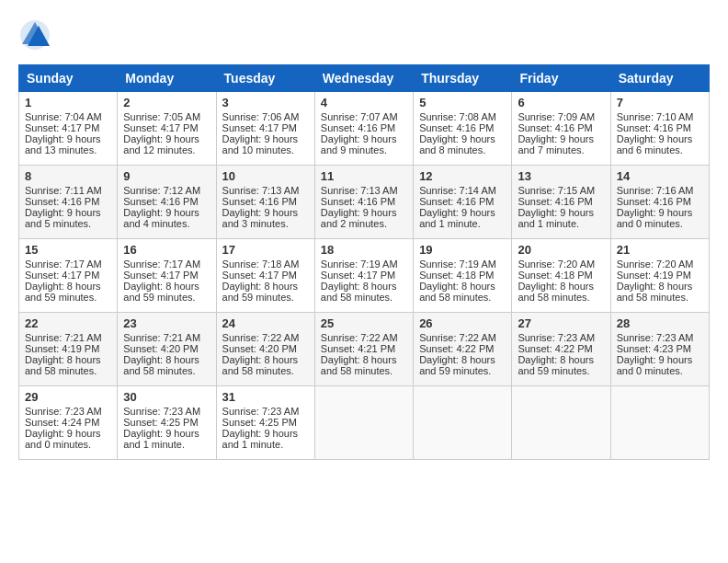  I want to click on calendar-cell: 22Sunrise: 7:21 AMSunset: 4:19 PMDayligh…, so click(68, 350).